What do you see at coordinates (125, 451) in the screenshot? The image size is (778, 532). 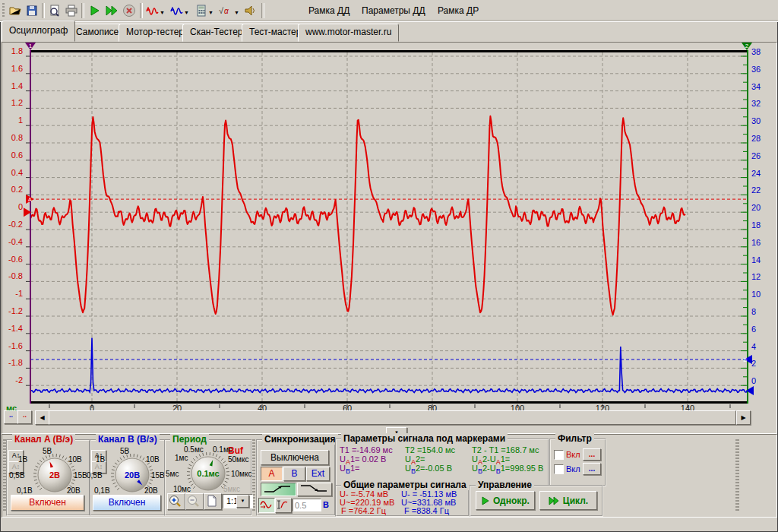 I see `knob-label: 5В` at bounding box center [125, 451].